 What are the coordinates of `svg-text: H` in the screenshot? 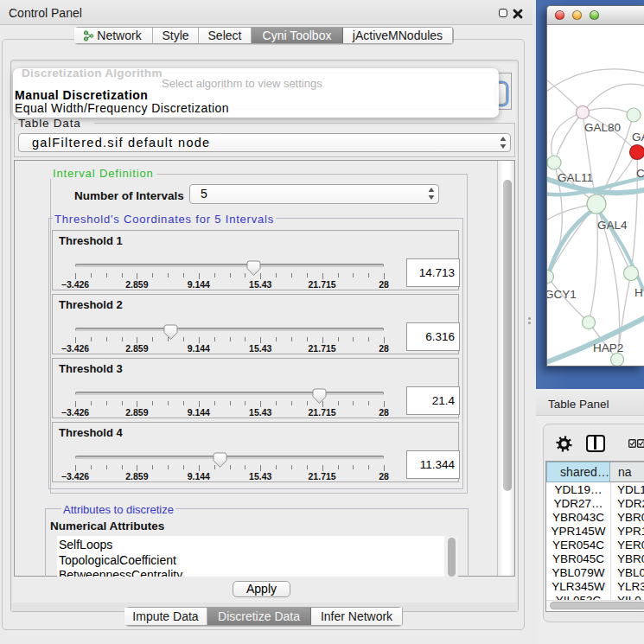 It's located at (639, 292).